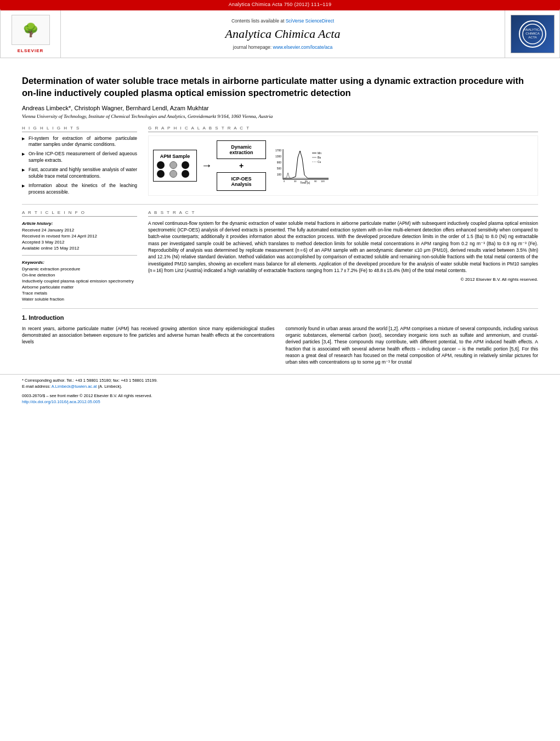 This screenshot has width=560, height=741. I want to click on history-label: Article history:, so click(80, 224).